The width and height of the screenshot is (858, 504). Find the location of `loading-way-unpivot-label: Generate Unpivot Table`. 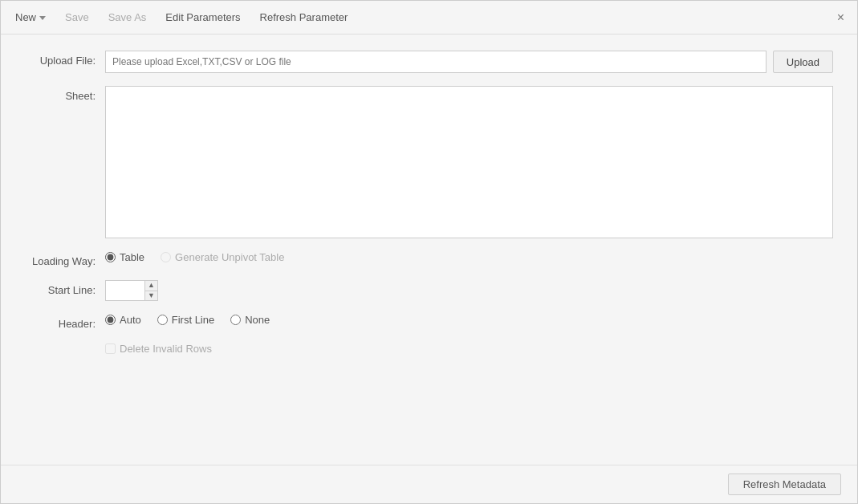

loading-way-unpivot-label: Generate Unpivot Table is located at coordinates (230, 257).